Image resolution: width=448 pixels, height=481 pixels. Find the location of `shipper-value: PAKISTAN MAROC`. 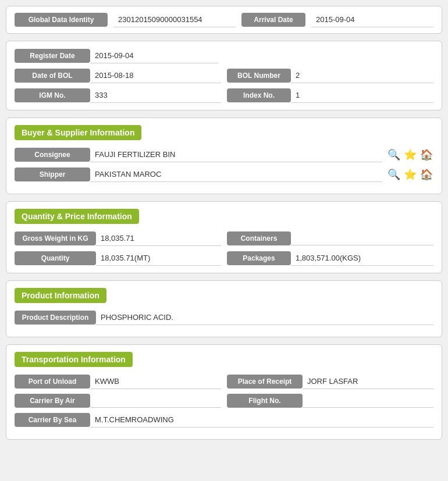

shipper-value: PAKISTAN MAROC is located at coordinates (236, 174).